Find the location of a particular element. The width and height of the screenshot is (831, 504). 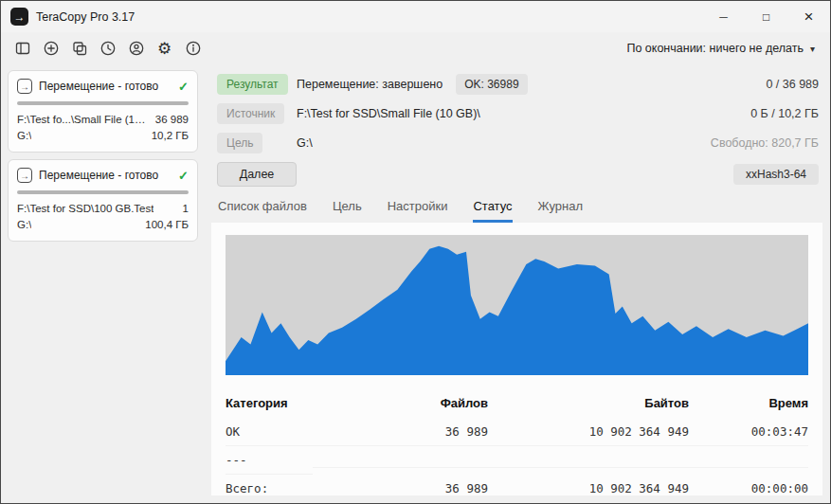

app-icon: → is located at coordinates (19, 17).